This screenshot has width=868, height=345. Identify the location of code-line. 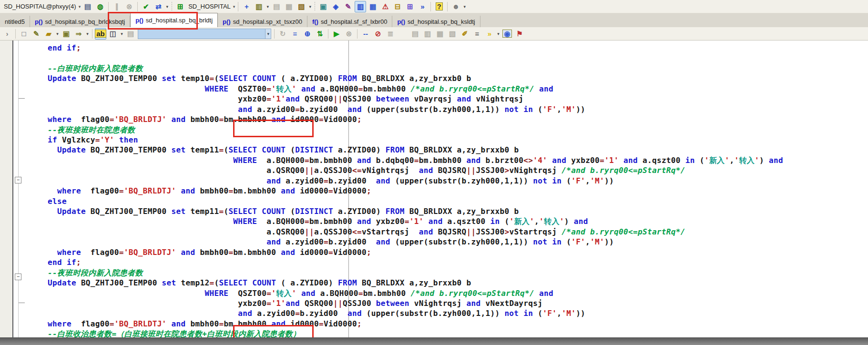
(458, 58).